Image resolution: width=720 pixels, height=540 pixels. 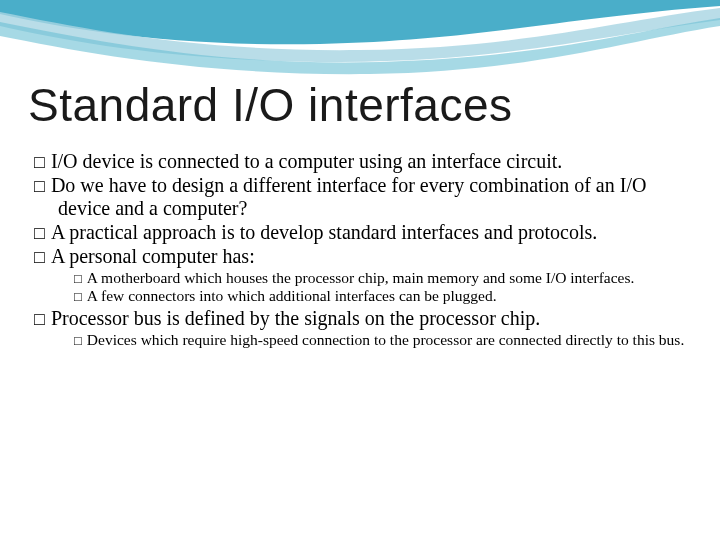 What do you see at coordinates (362, 232) in the screenshot?
I see `bullet-level1: A practical approach is to develop stand…` at bounding box center [362, 232].